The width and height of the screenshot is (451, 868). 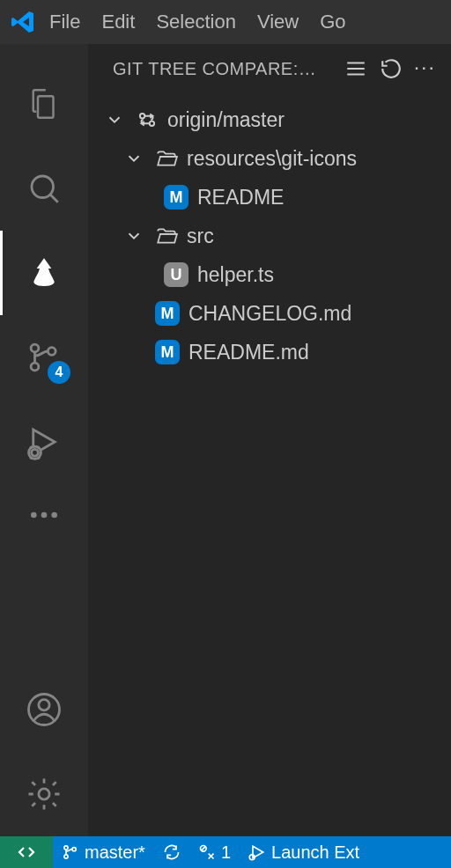 What do you see at coordinates (44, 515) in the screenshot?
I see `activity-more` at bounding box center [44, 515].